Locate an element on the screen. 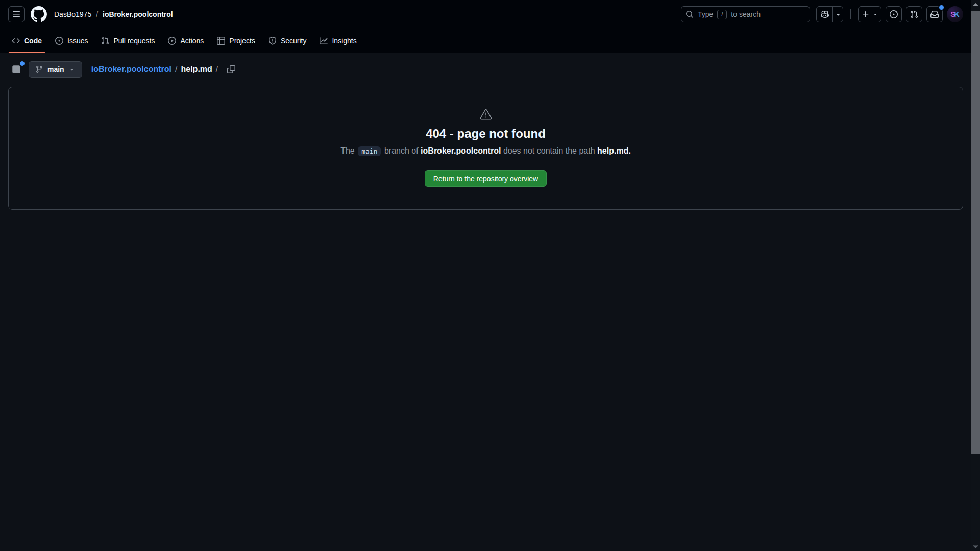  inbox-icon is located at coordinates (935, 14).